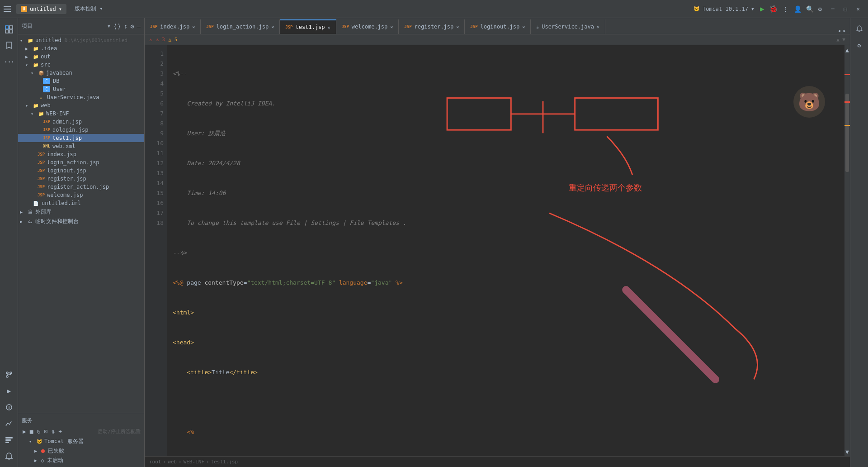 This screenshot has height=467, width=868. What do you see at coordinates (156, 462) in the screenshot?
I see `breadcrumb-root: root` at bounding box center [156, 462].